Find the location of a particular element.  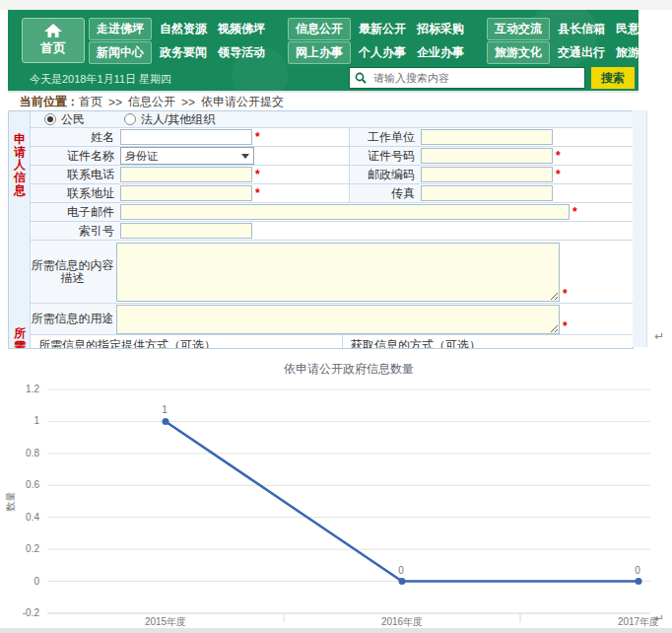

address-label: 联系地址 is located at coordinates (75, 193).